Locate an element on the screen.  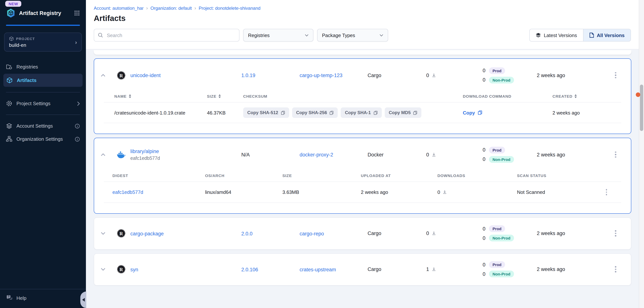
artifact-version-link: 2.0.0 is located at coordinates (247, 233).